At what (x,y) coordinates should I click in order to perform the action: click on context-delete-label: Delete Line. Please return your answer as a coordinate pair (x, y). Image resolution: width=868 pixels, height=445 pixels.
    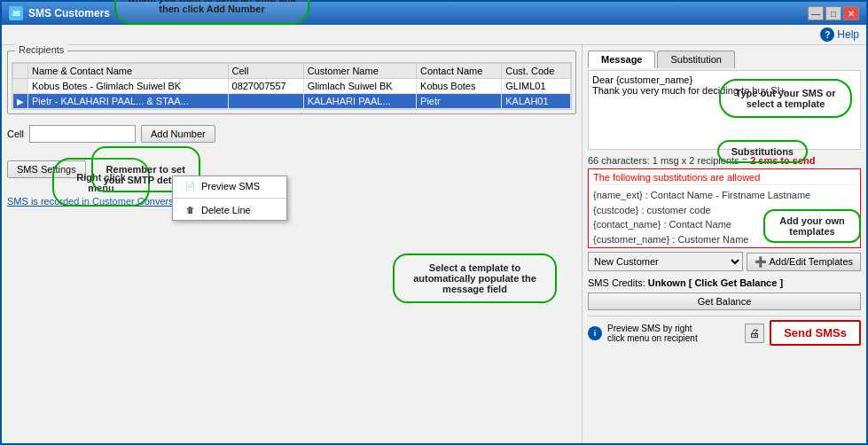
    Looking at the image, I should click on (226, 210).